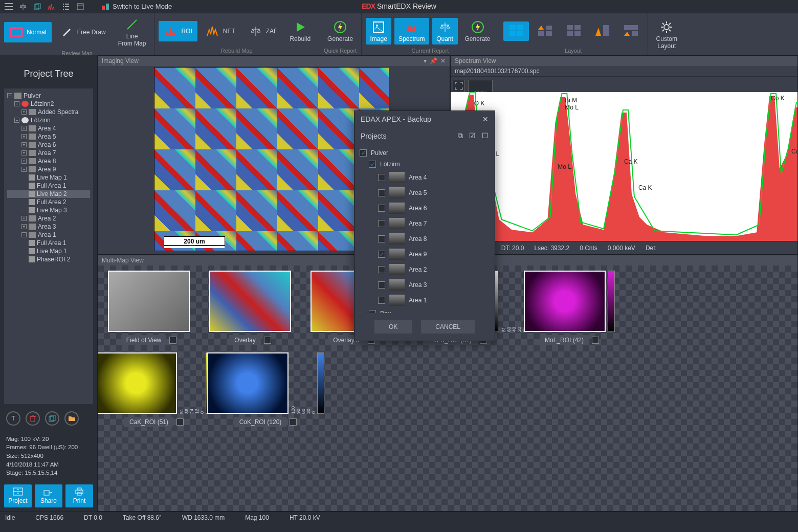 The width and height of the screenshot is (798, 532). What do you see at coordinates (485, 136) in the screenshot?
I see `uncheck-all-icon: ☐` at bounding box center [485, 136].